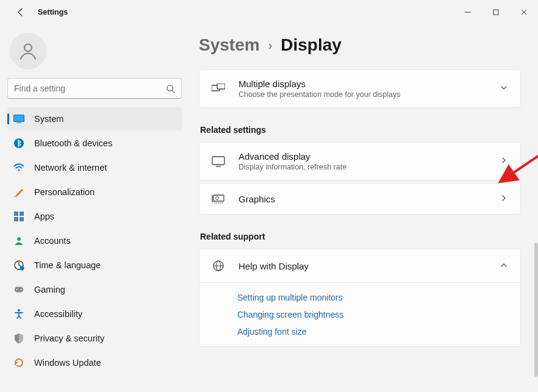 The width and height of the screenshot is (538, 392). I want to click on card-title: Help with Display, so click(362, 266).